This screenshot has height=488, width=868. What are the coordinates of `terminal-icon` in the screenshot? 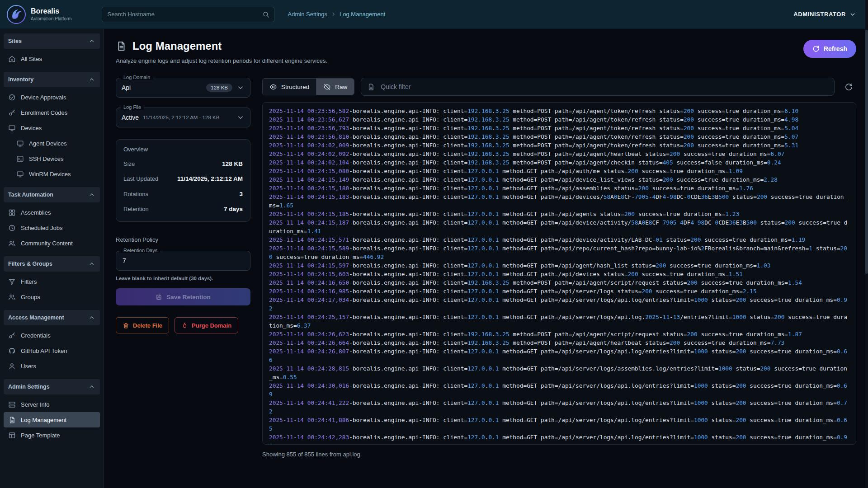 It's located at (20, 159).